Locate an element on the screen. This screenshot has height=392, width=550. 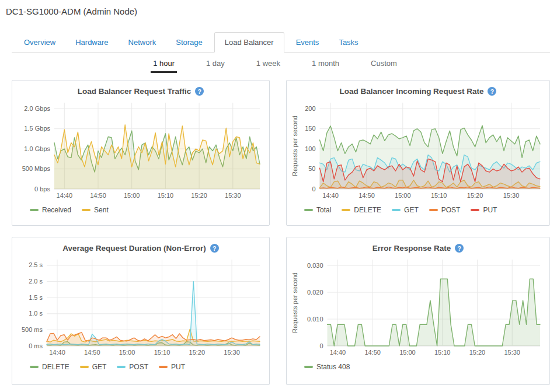
time-range-1-month: 1 month is located at coordinates (326, 65).